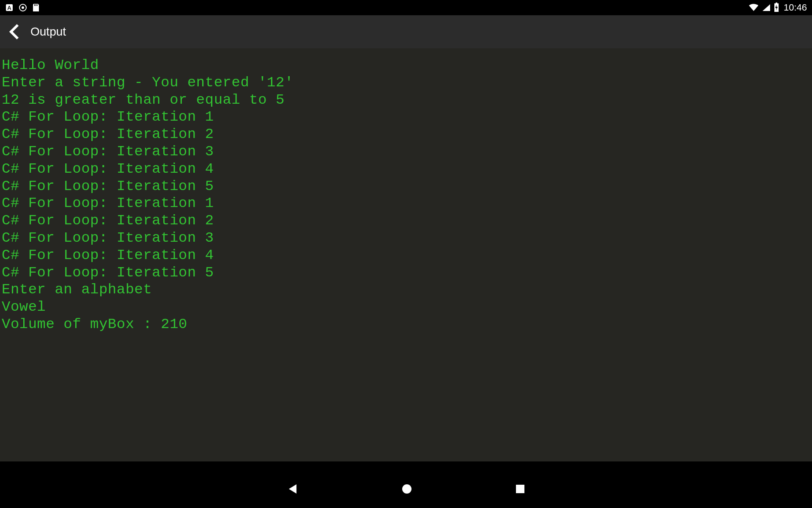  What do you see at coordinates (406, 83) in the screenshot?
I see `console-line: Enter a string - You entered '12'` at bounding box center [406, 83].